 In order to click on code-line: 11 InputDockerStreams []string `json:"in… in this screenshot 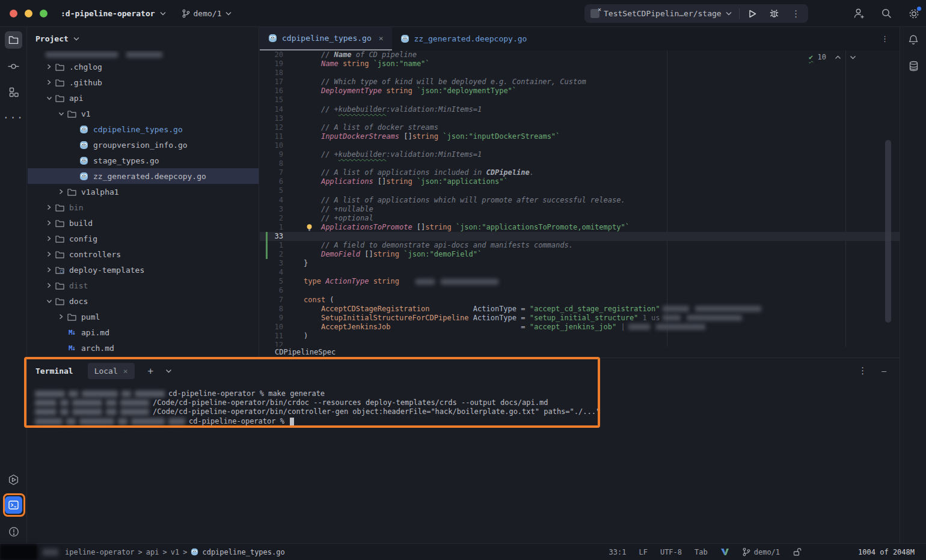, I will do `click(580, 137)`.